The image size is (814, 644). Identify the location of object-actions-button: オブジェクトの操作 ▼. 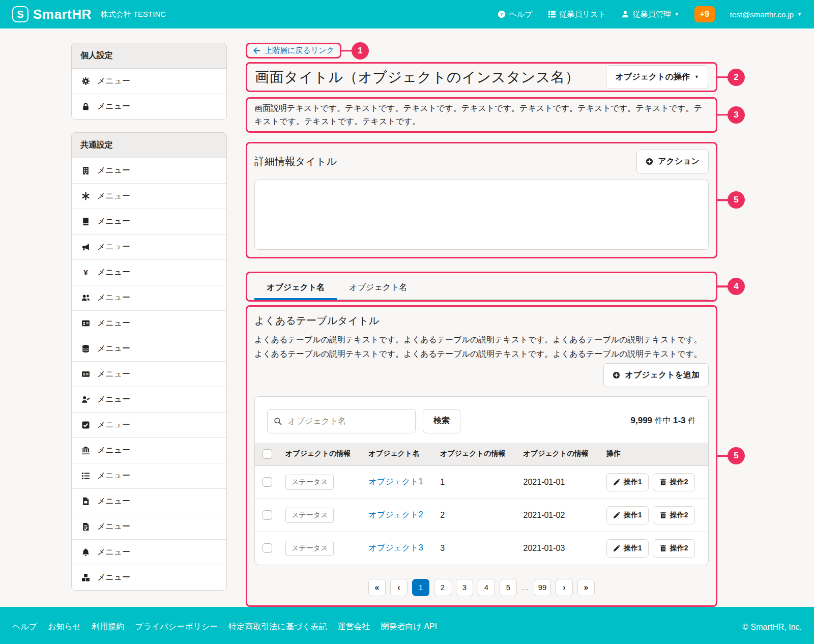
(657, 77).